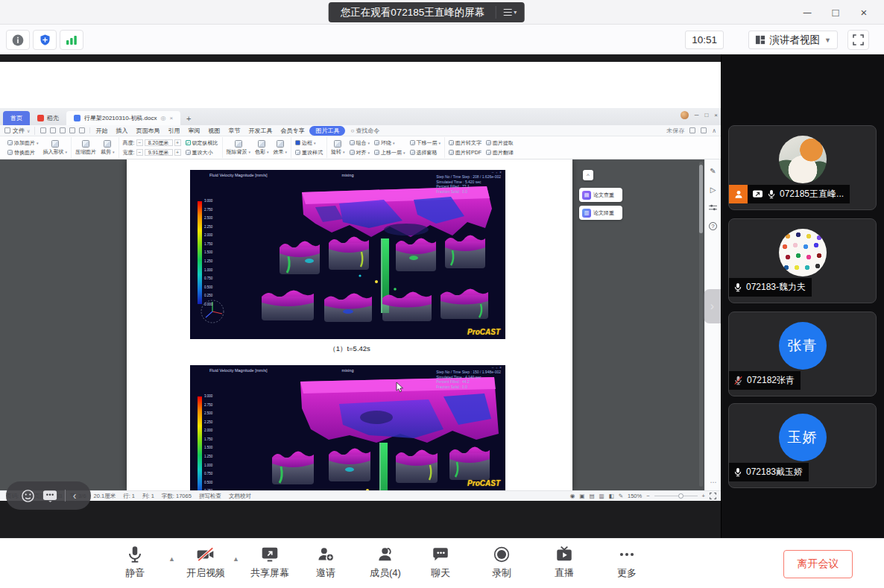 The width and height of the screenshot is (884, 588). Describe the element at coordinates (713, 208) in the screenshot. I see `tune-sliders-icon` at that location.